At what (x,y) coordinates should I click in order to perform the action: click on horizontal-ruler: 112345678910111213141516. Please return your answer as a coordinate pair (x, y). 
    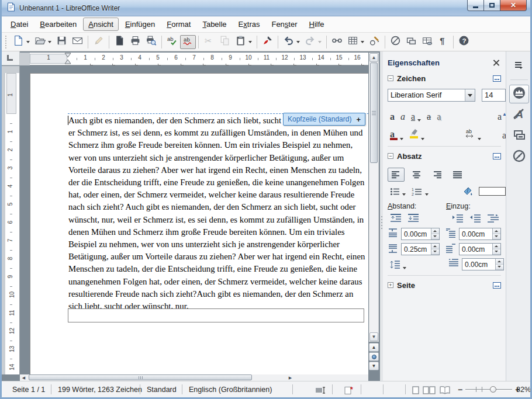
    Looking at the image, I should click on (194, 59).